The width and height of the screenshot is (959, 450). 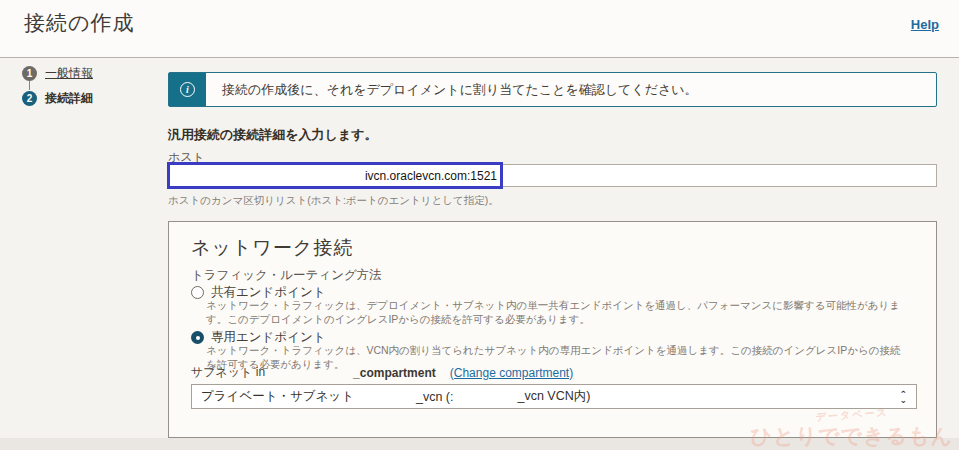 What do you see at coordinates (278, 396) in the screenshot?
I see `subnet-select-value: プライベート・サブネット` at bounding box center [278, 396].